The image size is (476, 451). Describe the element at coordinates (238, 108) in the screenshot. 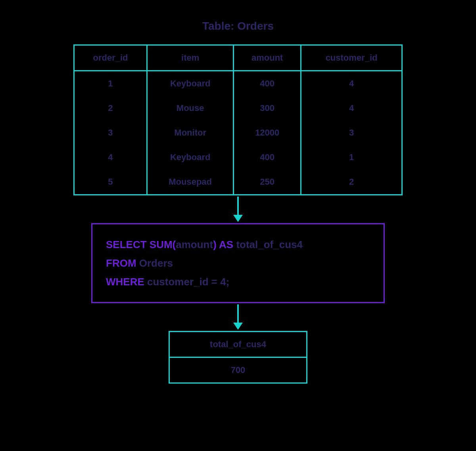

I see `table-row: 2 Mouse 300 4` at that location.